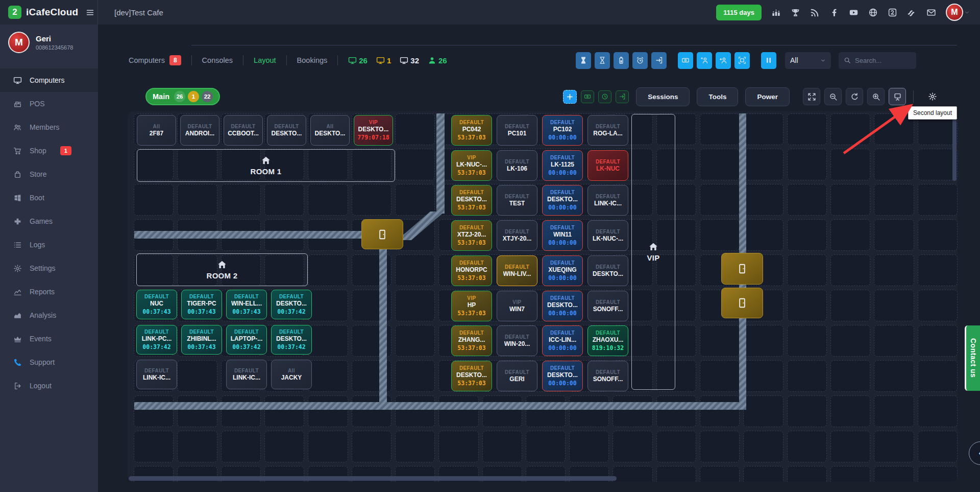 This screenshot has width=980, height=492. I want to click on computer-tile: DEFAULTXUEQING00:00:00, so click(562, 271).